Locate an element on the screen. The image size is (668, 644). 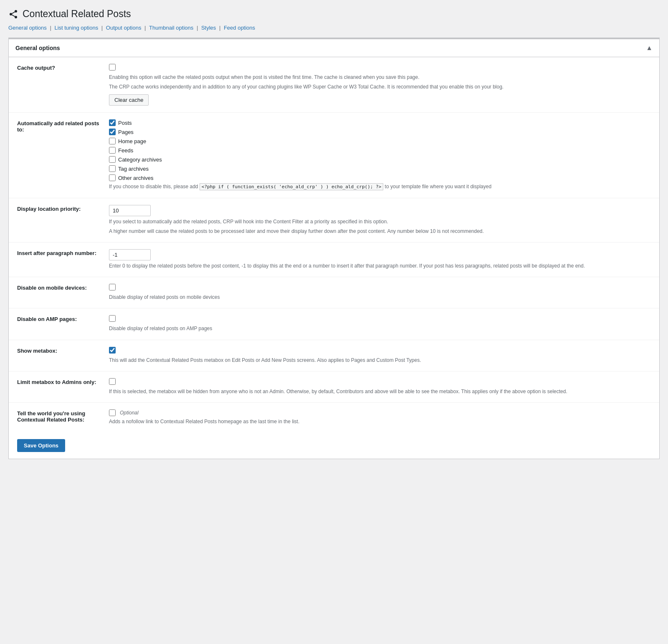
auto-add-desc: If you choose to disable this, please ad… is located at coordinates (380, 187).